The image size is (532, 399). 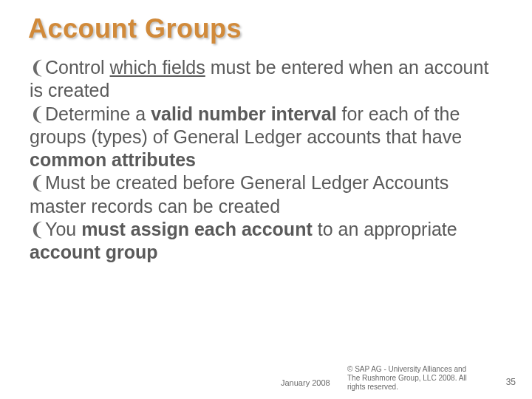 What do you see at coordinates (410, 378) in the screenshot?
I see `footer-copyright: © SAP AG - University Alliances and The …` at bounding box center [410, 378].